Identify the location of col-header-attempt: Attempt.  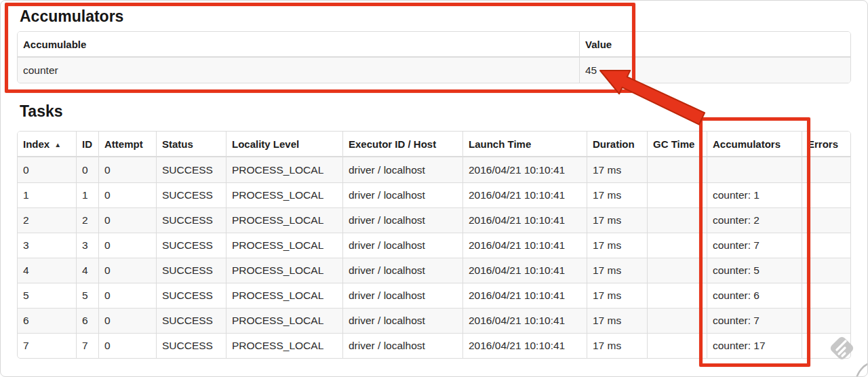
(127, 144).